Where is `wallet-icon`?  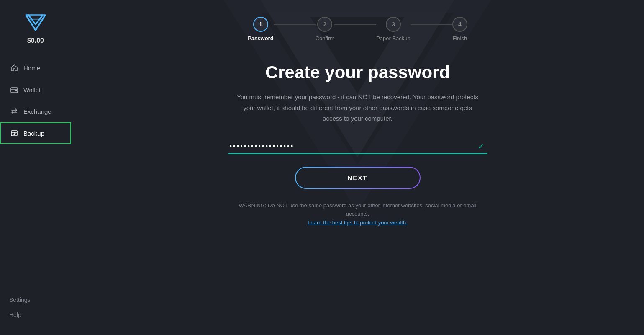 wallet-icon is located at coordinates (14, 90).